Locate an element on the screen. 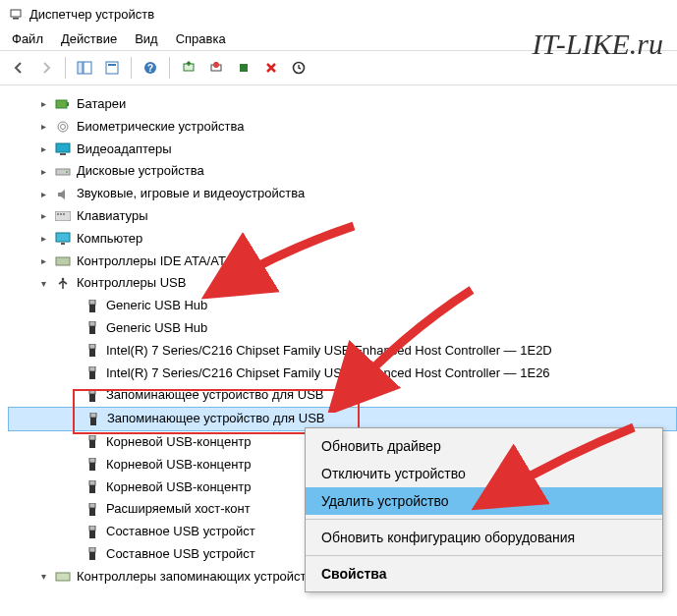 The height and width of the screenshot is (616, 677). tree-item-video: ▸ Видеоадаптеры is located at coordinates (342, 149).